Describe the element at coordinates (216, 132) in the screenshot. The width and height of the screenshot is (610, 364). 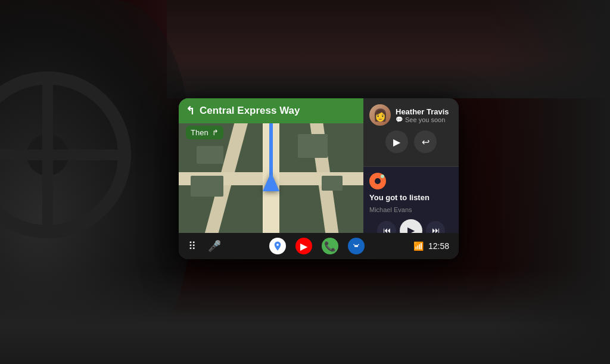
I see `then-arrow-icon: ↱` at that location.